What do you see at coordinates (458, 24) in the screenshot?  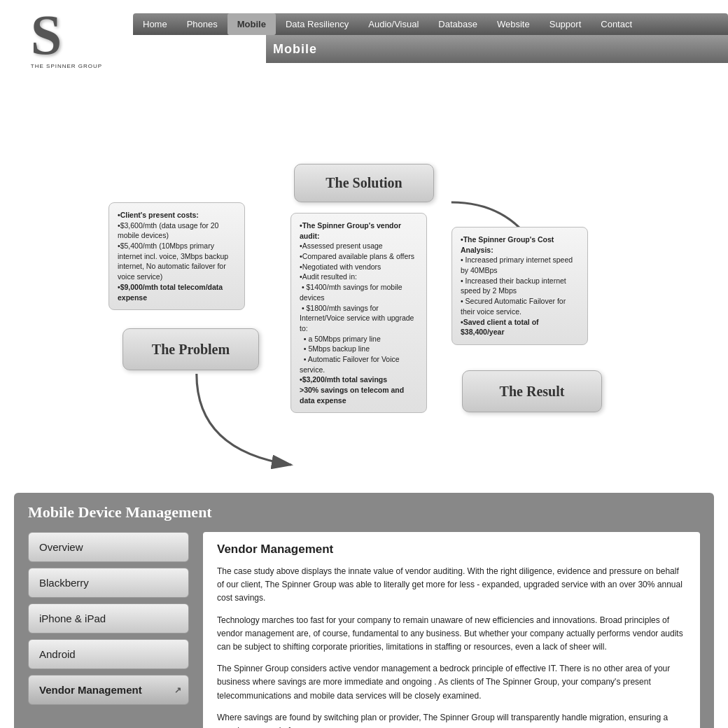 I see `nav-database: Database` at bounding box center [458, 24].